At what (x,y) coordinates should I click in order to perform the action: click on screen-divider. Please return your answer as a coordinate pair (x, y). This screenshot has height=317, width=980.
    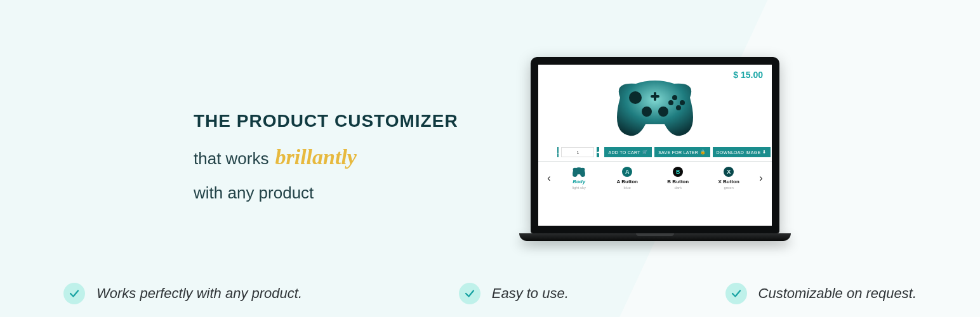
    Looking at the image, I should click on (655, 161).